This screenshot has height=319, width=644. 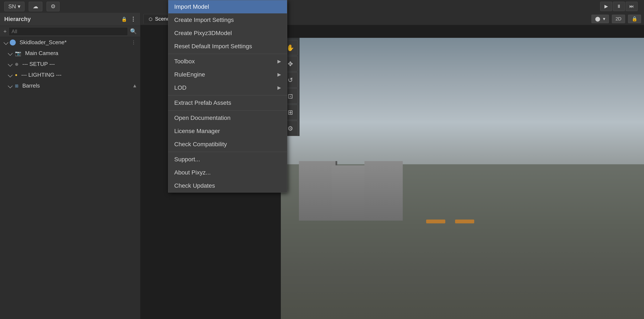 What do you see at coordinates (70, 64) in the screenshot?
I see `hierarchy-item-setup: ⊕ --- SETUP ---` at bounding box center [70, 64].